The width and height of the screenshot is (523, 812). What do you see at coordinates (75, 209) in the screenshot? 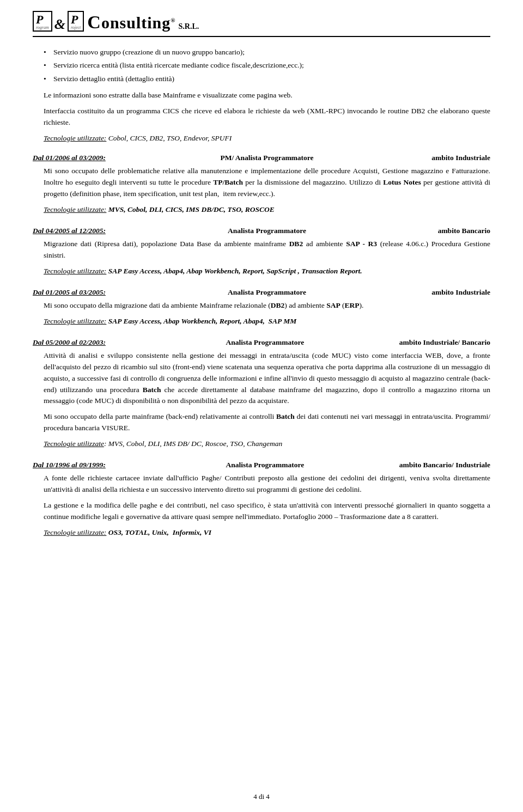
I see `job-tech-label-1: Tecnologie utilizzate:` at bounding box center [75, 209].